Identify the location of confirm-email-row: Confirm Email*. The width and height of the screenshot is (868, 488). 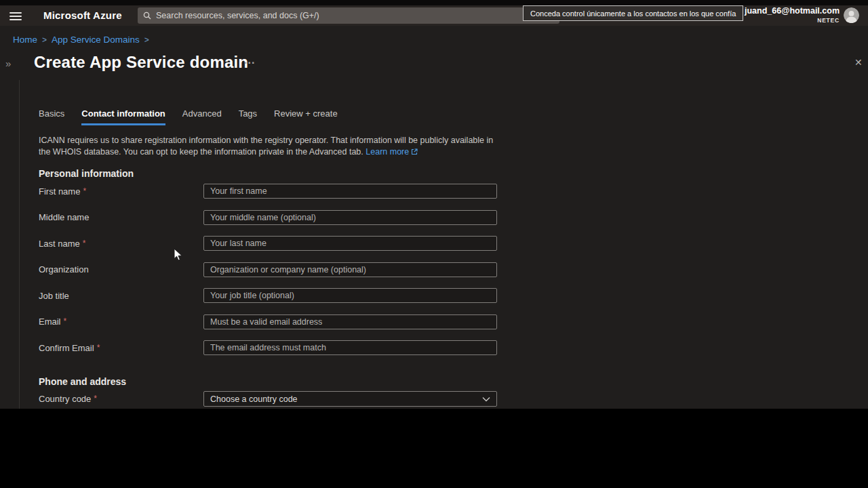
(268, 348).